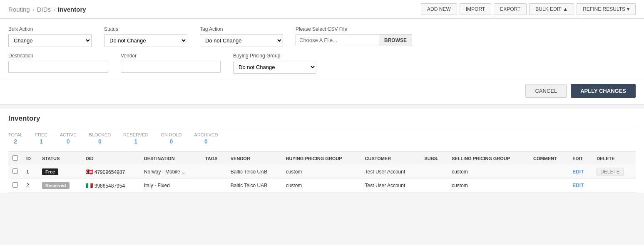  What do you see at coordinates (41, 135) in the screenshot?
I see `stat-free-label: FREE` at bounding box center [41, 135].